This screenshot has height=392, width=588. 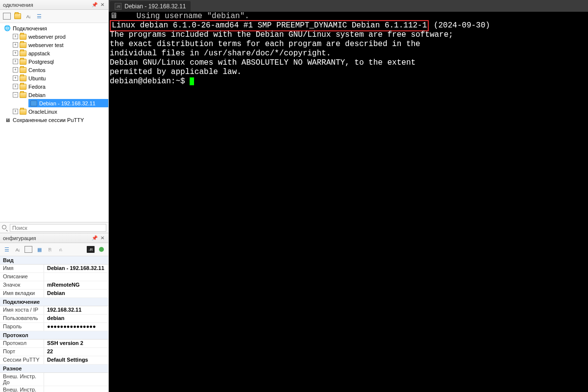 I want to click on tree-item-oraclelinux: +OracleLinux, so click(x=60, y=112).